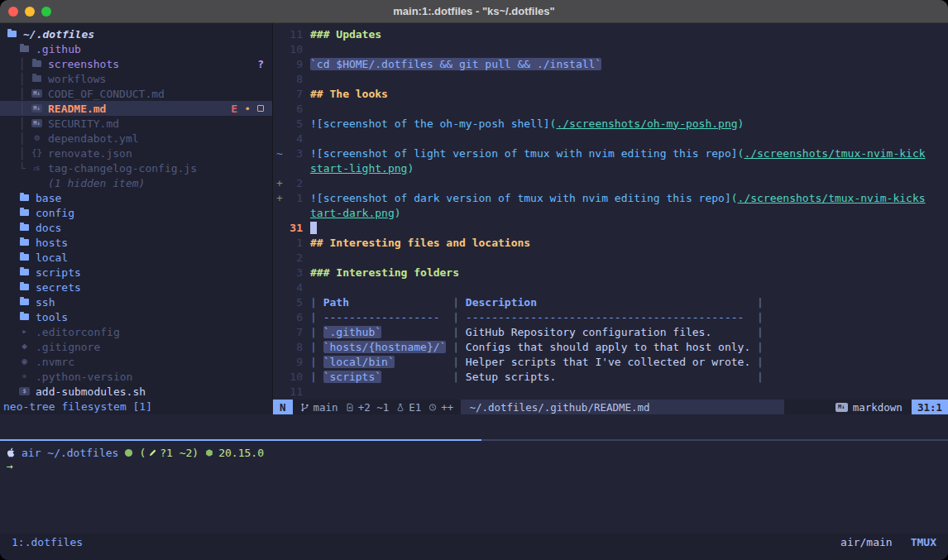 This screenshot has width=948, height=560. I want to click on editor-line: 6, so click(610, 108).